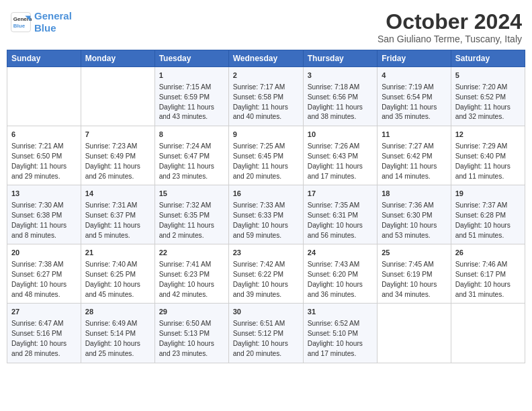  I want to click on day-number: 23, so click(266, 253).